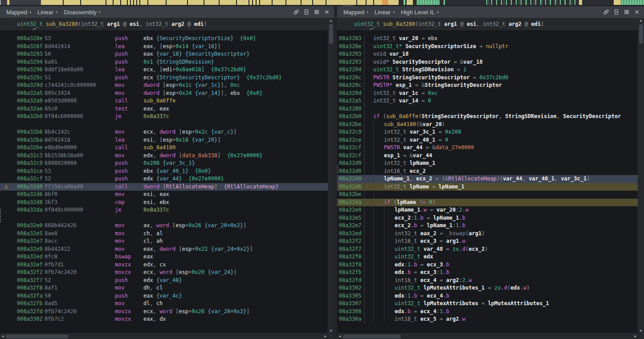 The image size is (644, 339). What do you see at coordinates (148, 54) in the screenshot?
I see `code-token: eax` at bounding box center [148, 54].